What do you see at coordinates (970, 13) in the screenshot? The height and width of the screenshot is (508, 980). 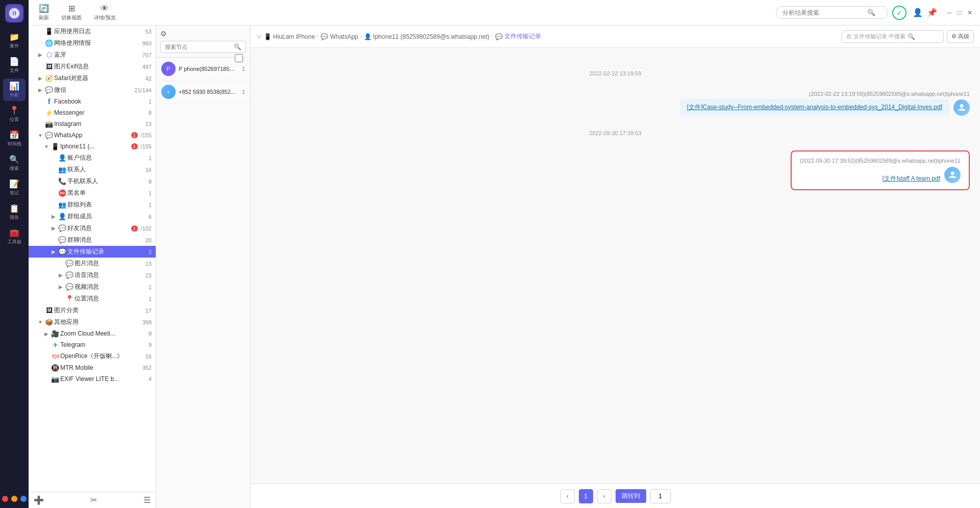 I see `close-button: ✕` at bounding box center [970, 13].